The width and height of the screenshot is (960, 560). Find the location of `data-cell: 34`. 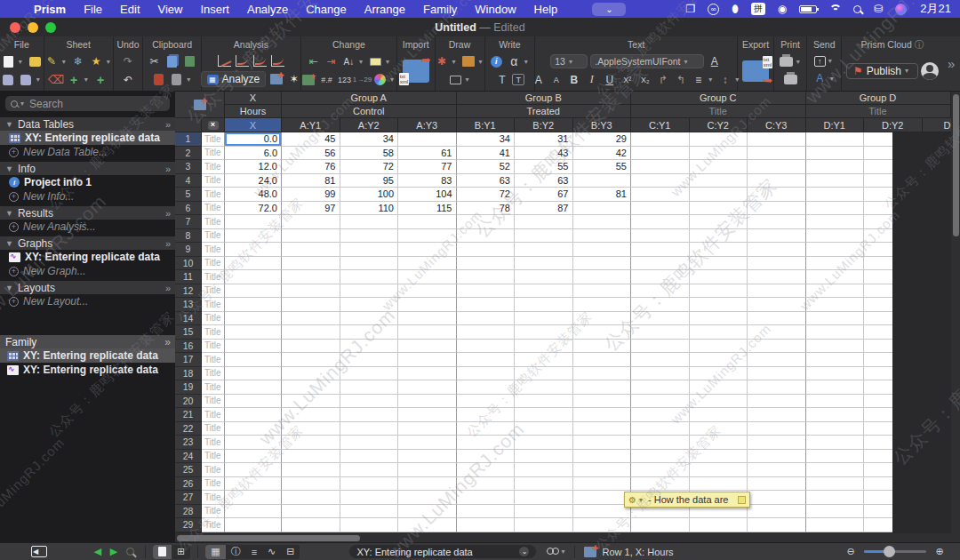

data-cell: 34 is located at coordinates (486, 140).